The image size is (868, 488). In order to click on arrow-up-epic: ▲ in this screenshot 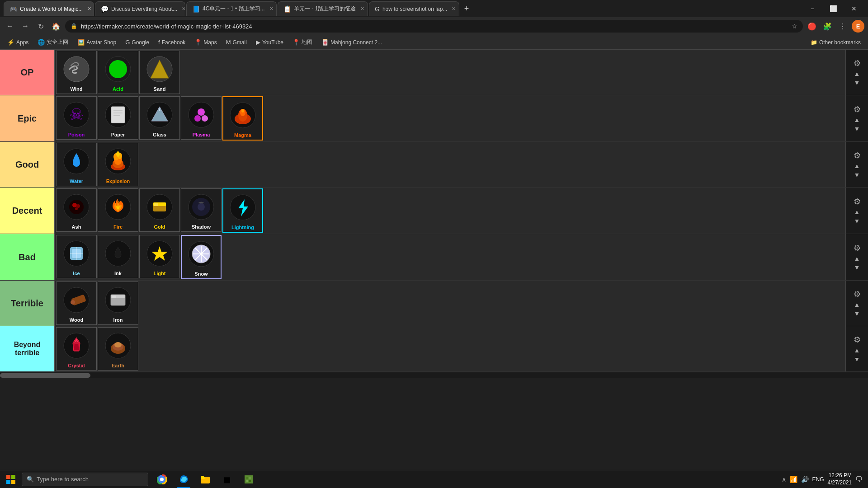, I will do `click(857, 120)`.